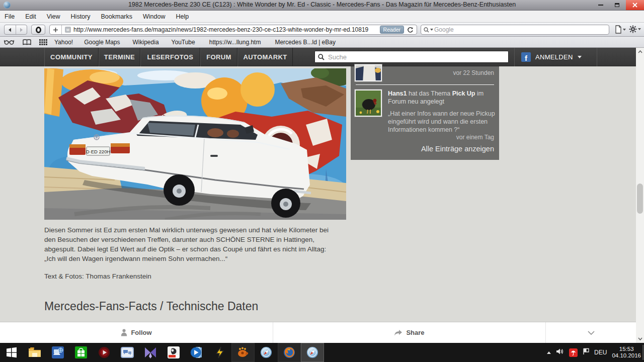 The height and width of the screenshot is (362, 644). What do you see at coordinates (591, 333) in the screenshot?
I see `collapse-bar-button` at bounding box center [591, 333].